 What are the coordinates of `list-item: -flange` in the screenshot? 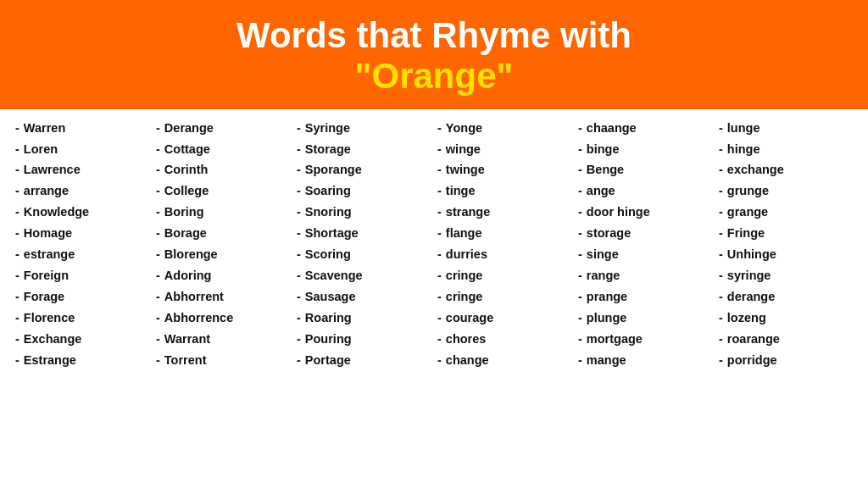 It's located at (504, 234).